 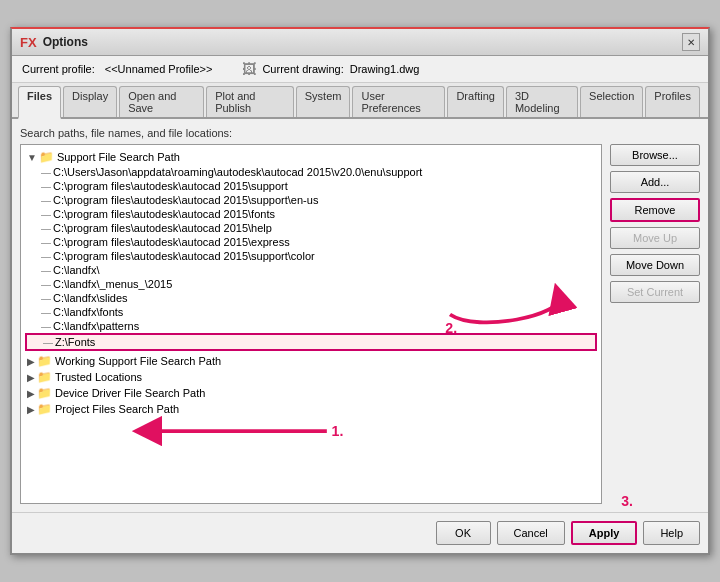 I want to click on add-button: Add..., so click(x=655, y=182).